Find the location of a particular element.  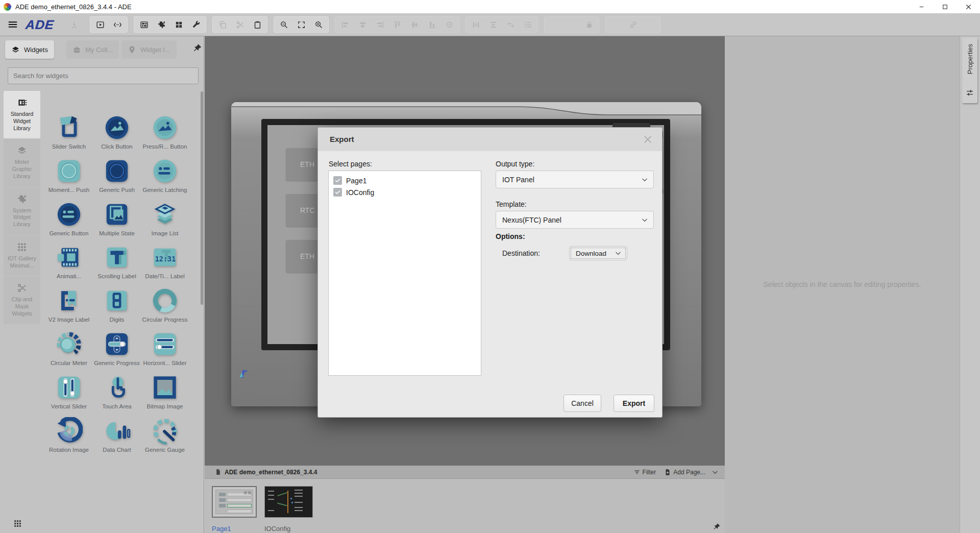

multiple-state-icon is located at coordinates (117, 214).